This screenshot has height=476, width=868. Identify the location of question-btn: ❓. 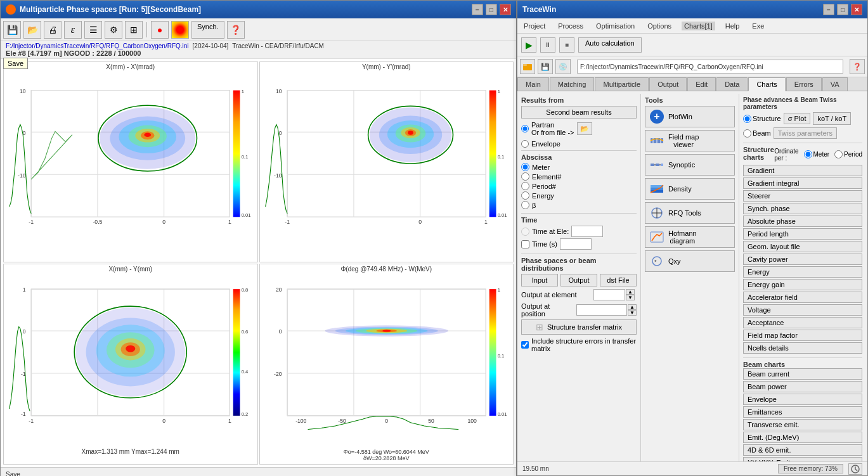
(857, 67).